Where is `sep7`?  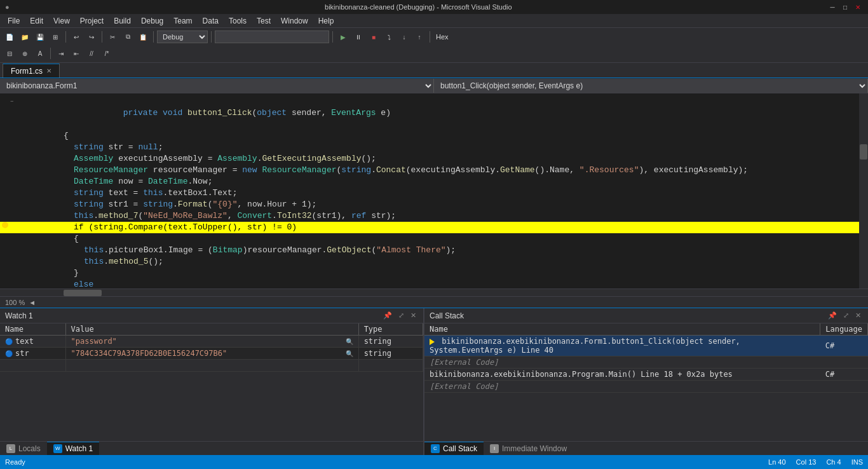 sep7 is located at coordinates (51, 53).